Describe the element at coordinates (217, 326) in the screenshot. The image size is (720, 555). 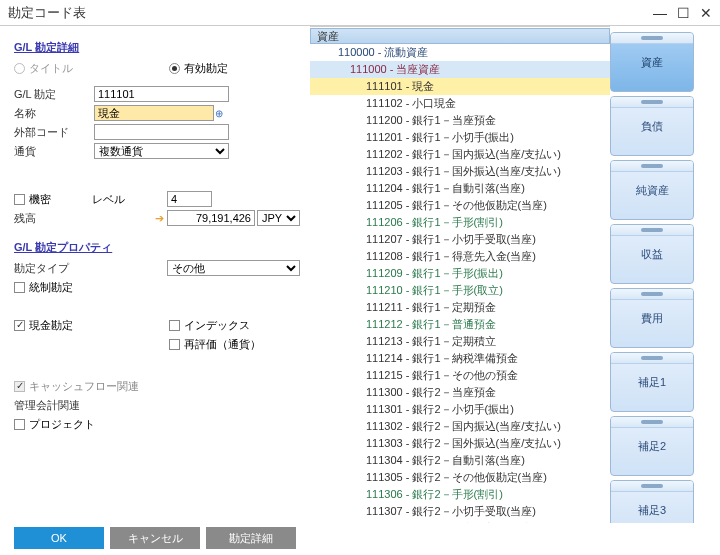
I see `index-label: インデックス` at that location.